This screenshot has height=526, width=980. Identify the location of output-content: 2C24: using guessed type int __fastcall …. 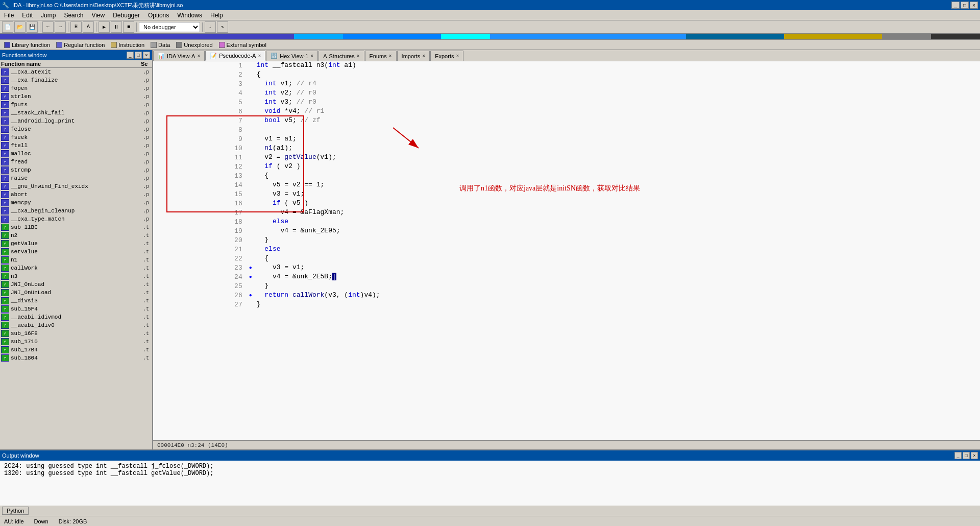
(490, 483).